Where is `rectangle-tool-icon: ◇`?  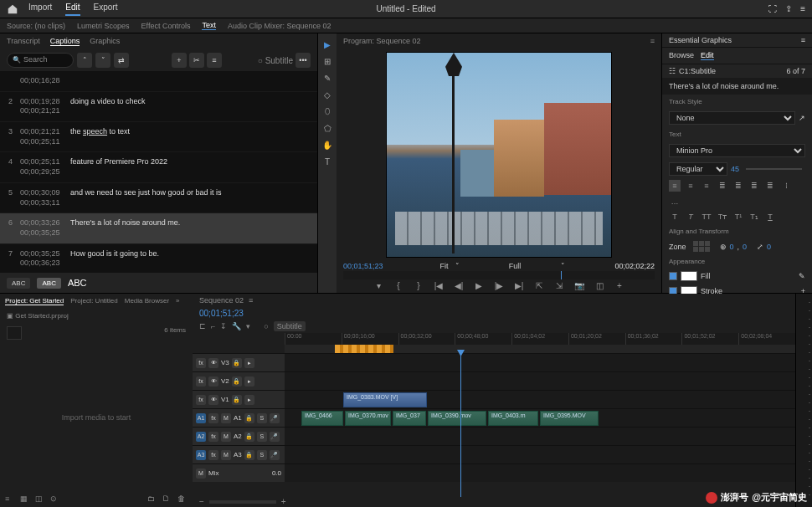 rectangle-tool-icon: ◇ is located at coordinates (327, 95).